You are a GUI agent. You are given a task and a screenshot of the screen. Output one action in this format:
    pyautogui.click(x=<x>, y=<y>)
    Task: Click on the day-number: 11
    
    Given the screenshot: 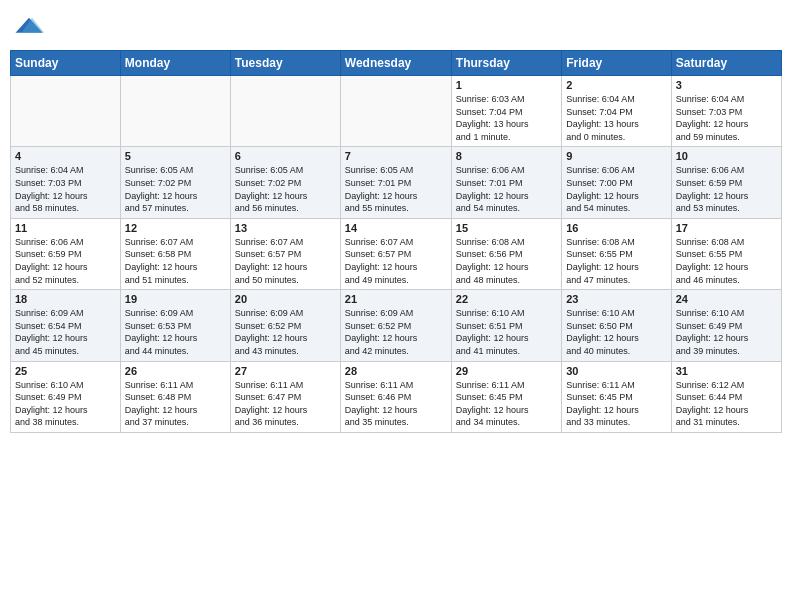 What is the action you would take?
    pyautogui.click(x=66, y=228)
    